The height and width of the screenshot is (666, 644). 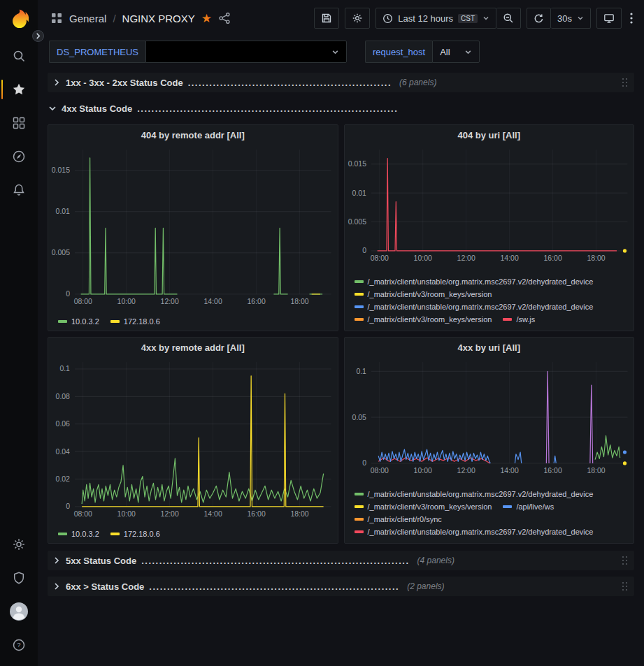 I want to click on zoom-out-icon, so click(x=508, y=18).